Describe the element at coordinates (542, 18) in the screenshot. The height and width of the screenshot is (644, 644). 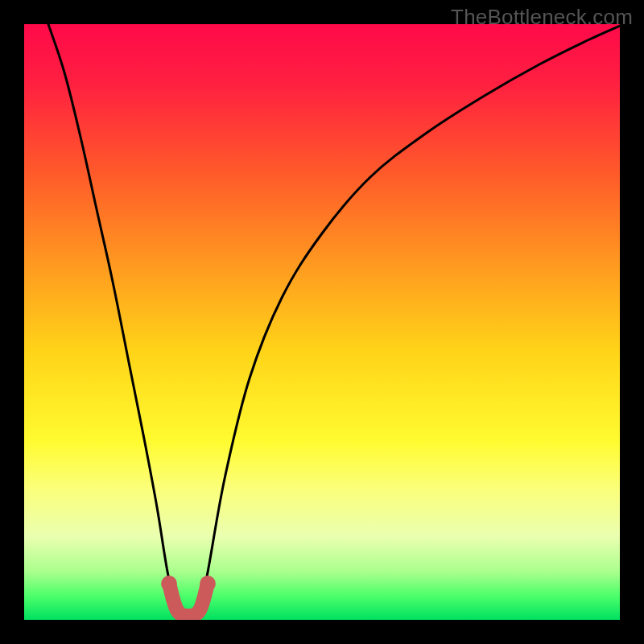
I see `watermark-label: TheBottleneck.com` at that location.